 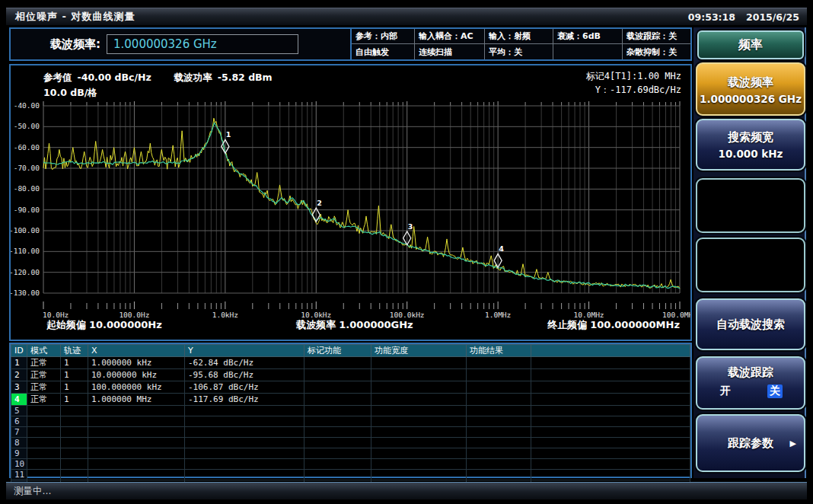 What do you see at coordinates (351, 375) in the screenshot?
I see `table-row: 2正常110.000000 kHz-95.68 dBc/Hz` at bounding box center [351, 375].